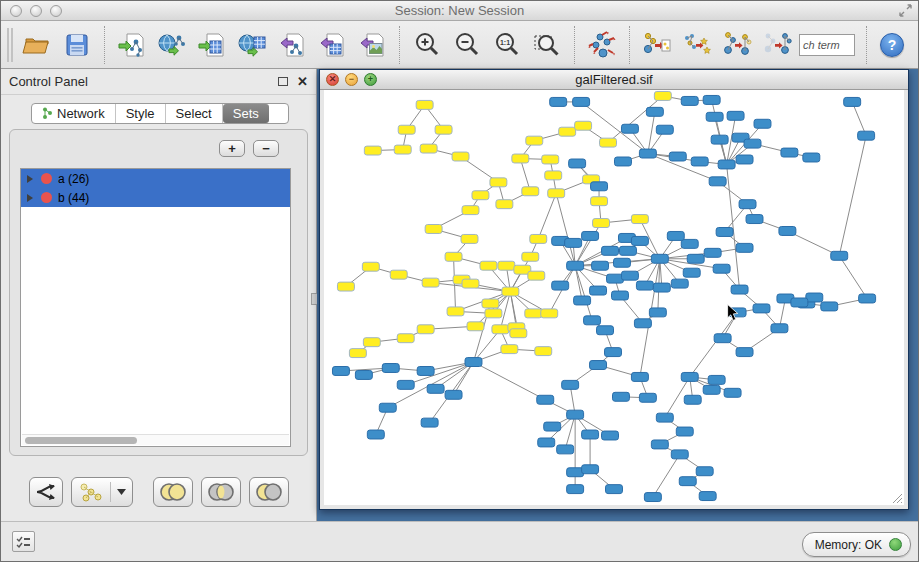 This screenshot has width=919, height=562. Describe the element at coordinates (292, 45) in the screenshot. I see `export-network-icon` at that location.